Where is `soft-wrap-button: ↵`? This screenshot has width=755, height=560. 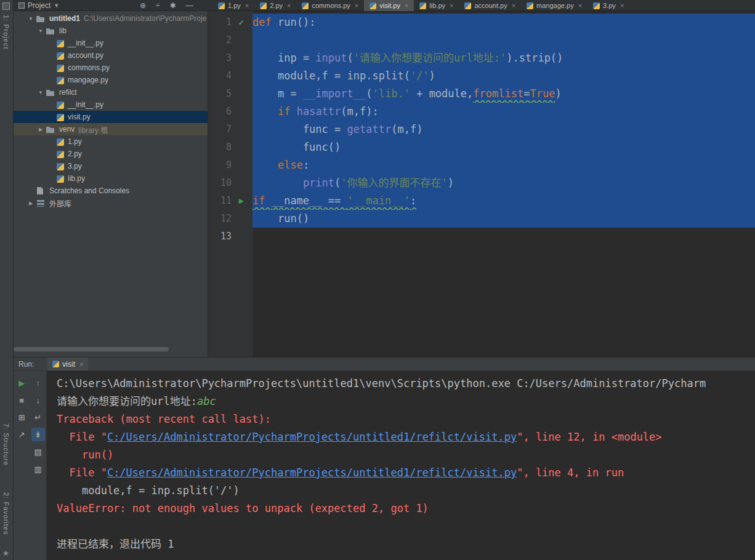
soft-wrap-button: ↵ is located at coordinates (38, 417).